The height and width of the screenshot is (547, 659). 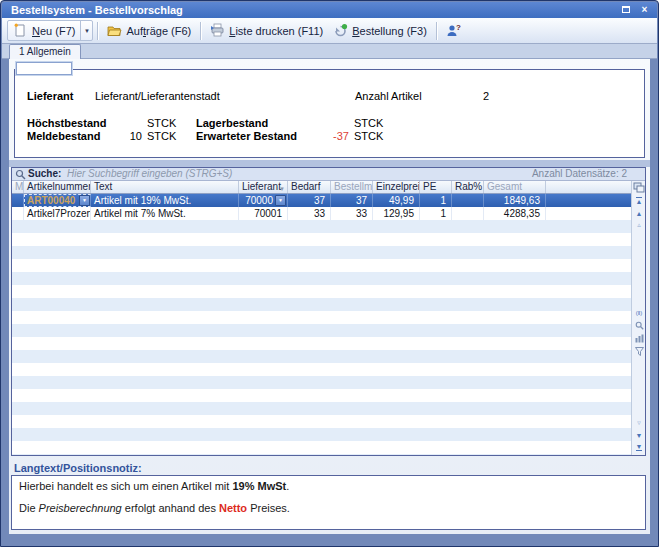 What do you see at coordinates (122, 136) in the screenshot?
I see `meldebestand-value: 10` at bounding box center [122, 136].